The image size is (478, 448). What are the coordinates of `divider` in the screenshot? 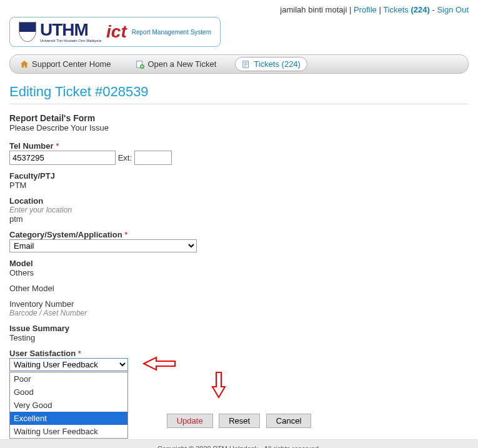 It's located at (239, 104).